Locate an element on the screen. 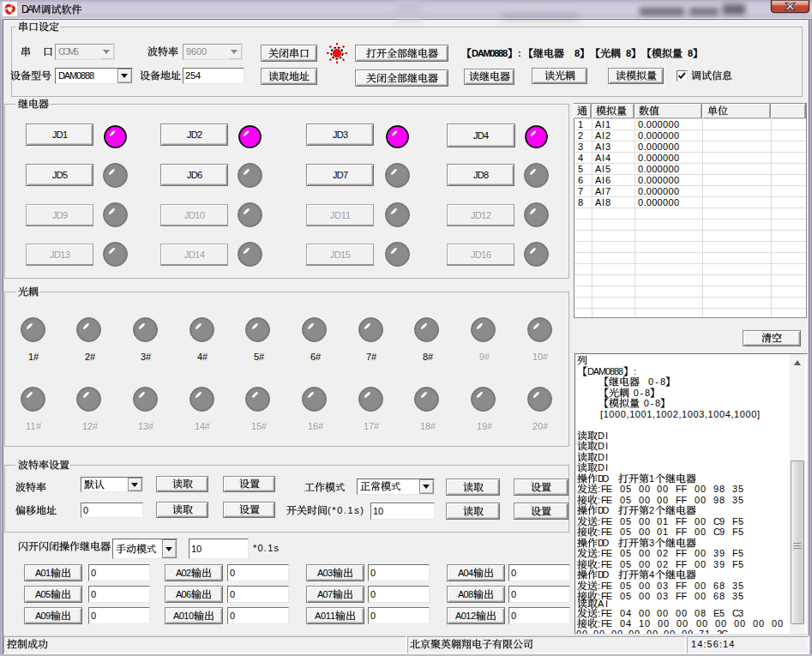 This screenshot has height=656, width=812. svg-text: 68 is located at coordinates (719, 586).